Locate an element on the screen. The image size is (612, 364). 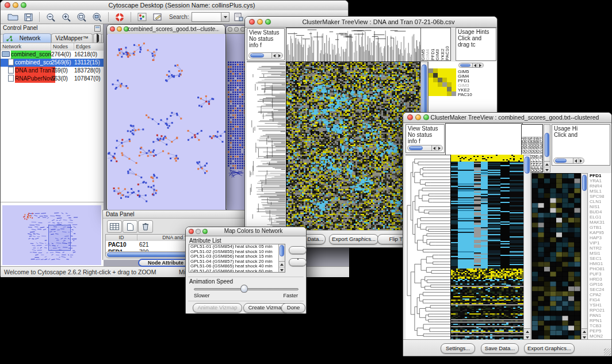
gene-label: BUD4 is located at coordinates (600, 212).